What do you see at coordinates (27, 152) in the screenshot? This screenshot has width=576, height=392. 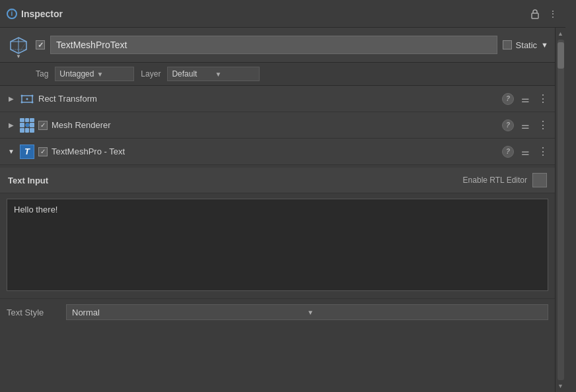 I see `textmeshpro-icon: T` at bounding box center [27, 152].